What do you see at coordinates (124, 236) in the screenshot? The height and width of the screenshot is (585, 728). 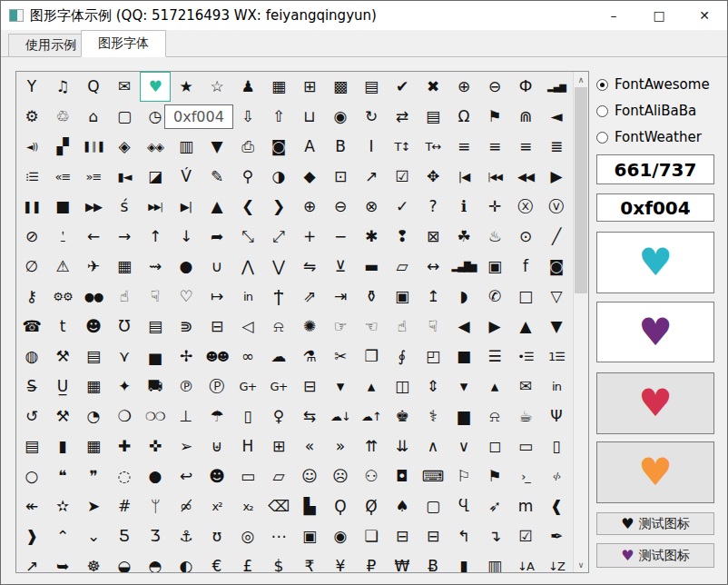 I see `icon-arrow-right: →` at bounding box center [124, 236].